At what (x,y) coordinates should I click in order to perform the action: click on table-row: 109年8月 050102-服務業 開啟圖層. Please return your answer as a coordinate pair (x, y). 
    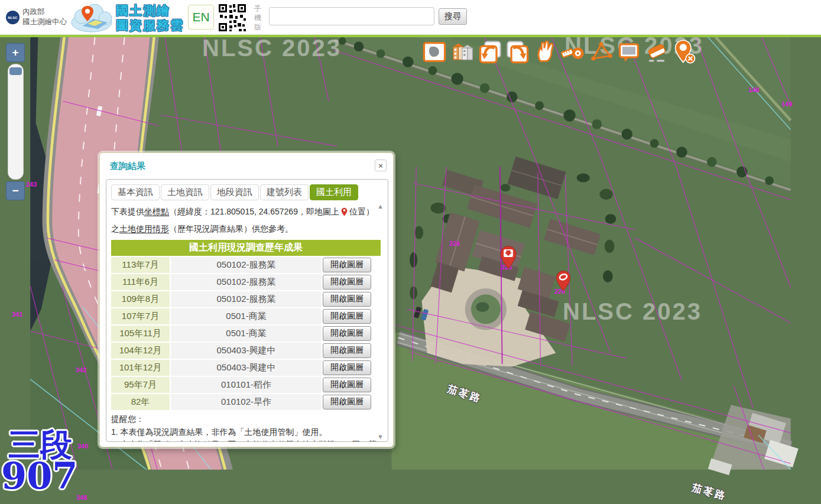
    Looking at the image, I should click on (246, 299).